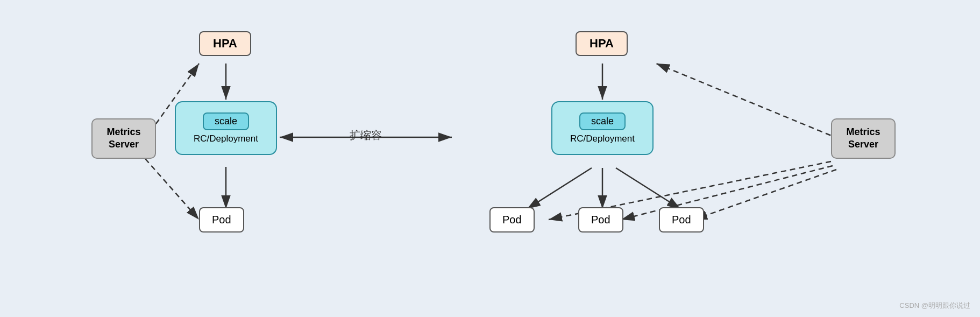 This screenshot has height=317, width=980. Describe the element at coordinates (124, 139) in the screenshot. I see `left-metrics-box: Metrics Server` at that location.